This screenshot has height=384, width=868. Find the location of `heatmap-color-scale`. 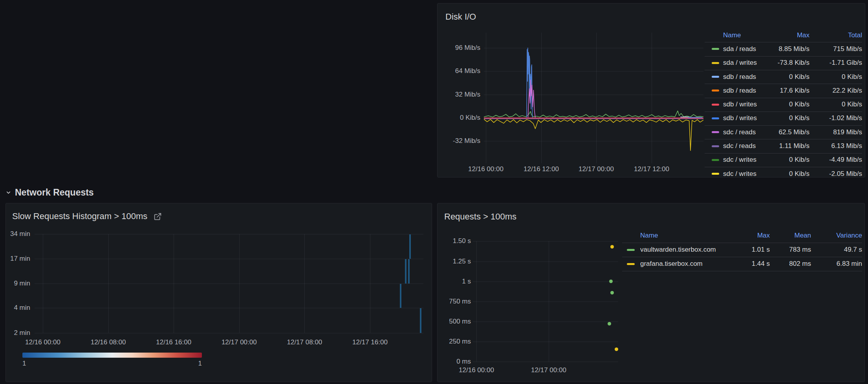

heatmap-color-scale is located at coordinates (112, 355).